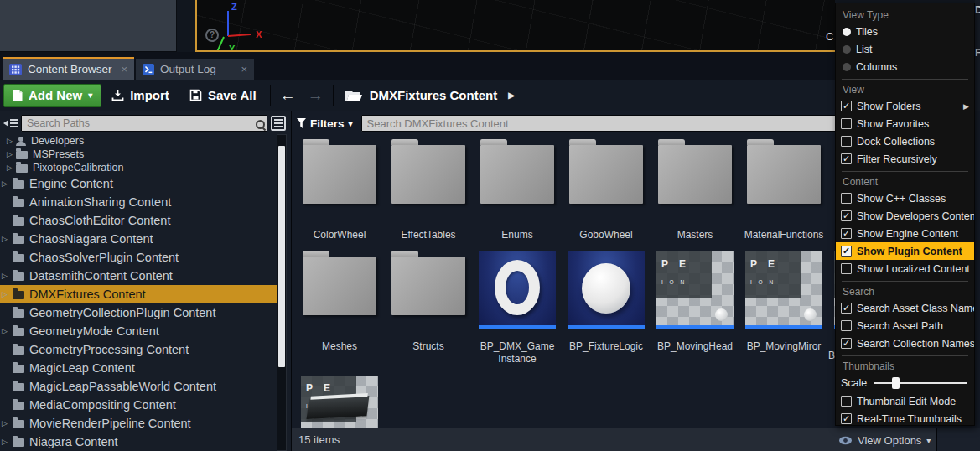 The image size is (980, 451). What do you see at coordinates (278, 123) in the screenshot?
I see `sources-view-icon` at bounding box center [278, 123].